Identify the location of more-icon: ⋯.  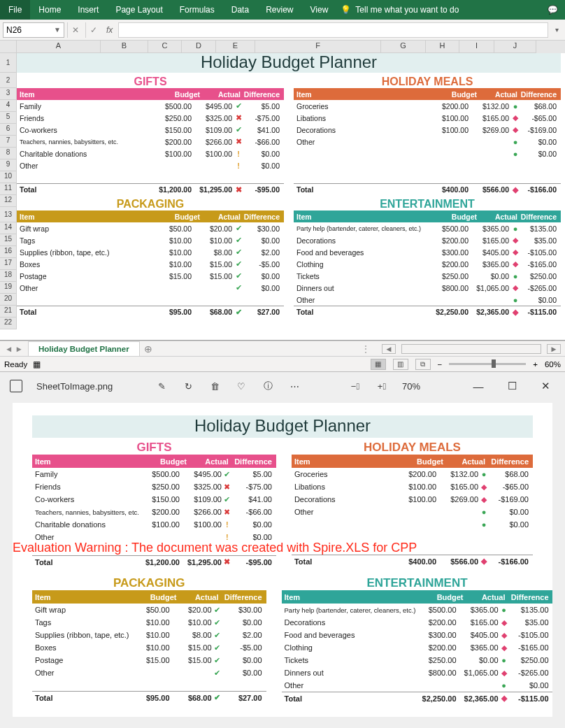
(294, 386).